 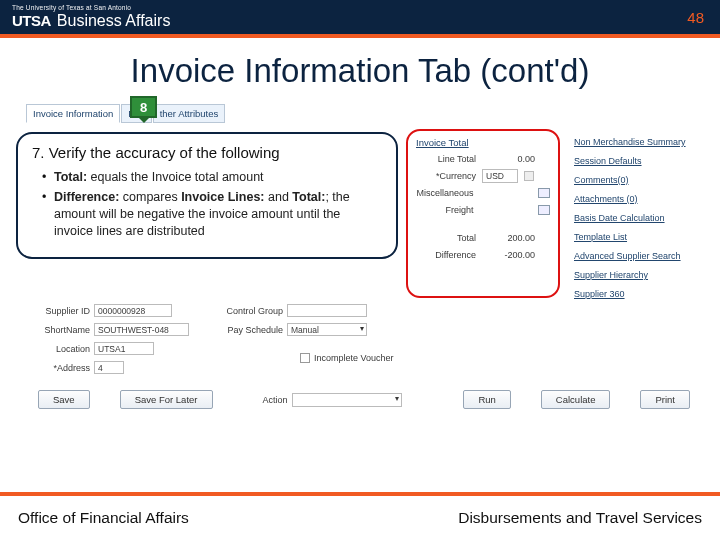 What do you see at coordinates (634, 256) in the screenshot?
I see `link-adv-supplier-search: Advanced Supplier Search` at bounding box center [634, 256].